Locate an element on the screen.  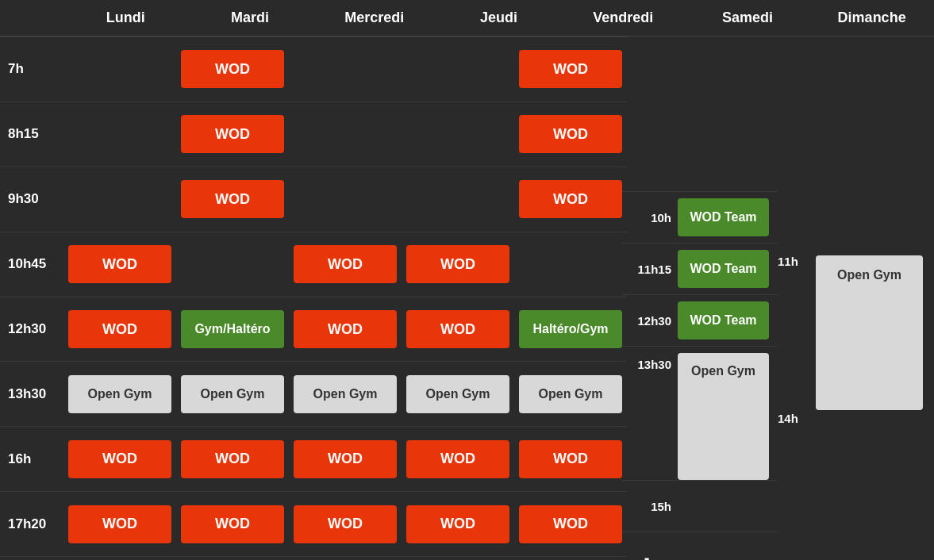
cell-lundi-12h30: WOD is located at coordinates (120, 329).